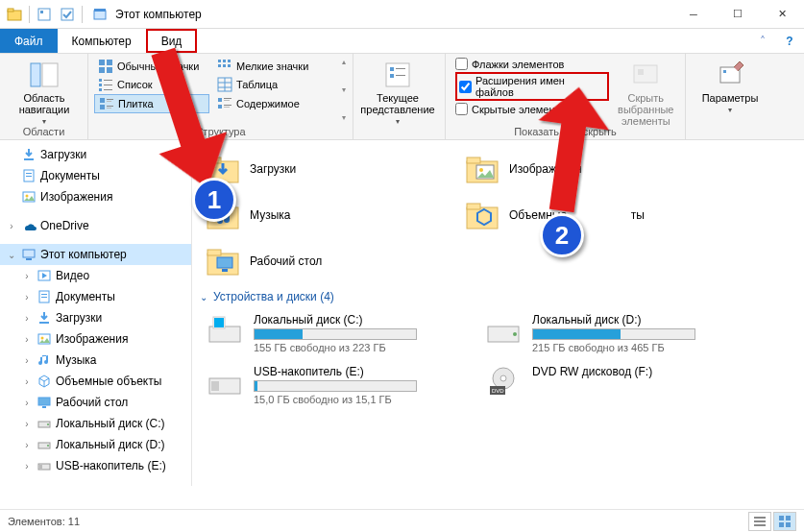 The height and width of the screenshot is (532, 804). What do you see at coordinates (100, 14) in the screenshot?
I see `window-icon` at bounding box center [100, 14].